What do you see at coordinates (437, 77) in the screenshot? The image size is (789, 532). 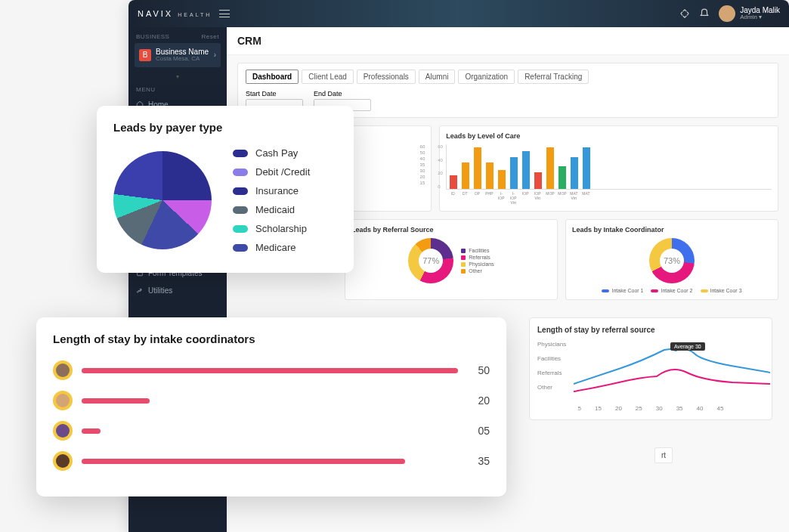 I see `tab-alumni: Alumni` at bounding box center [437, 77].